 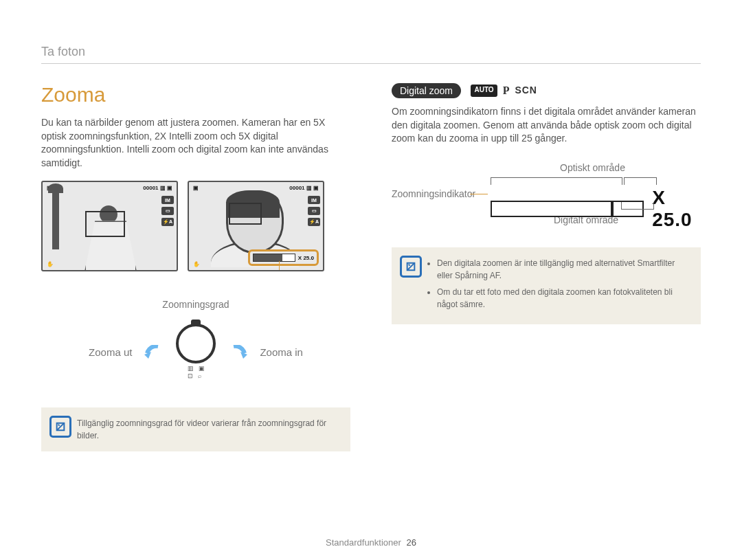 I want to click on note-item: Den digitala zoomen är inte tillgänglig …, so click(x=563, y=269).